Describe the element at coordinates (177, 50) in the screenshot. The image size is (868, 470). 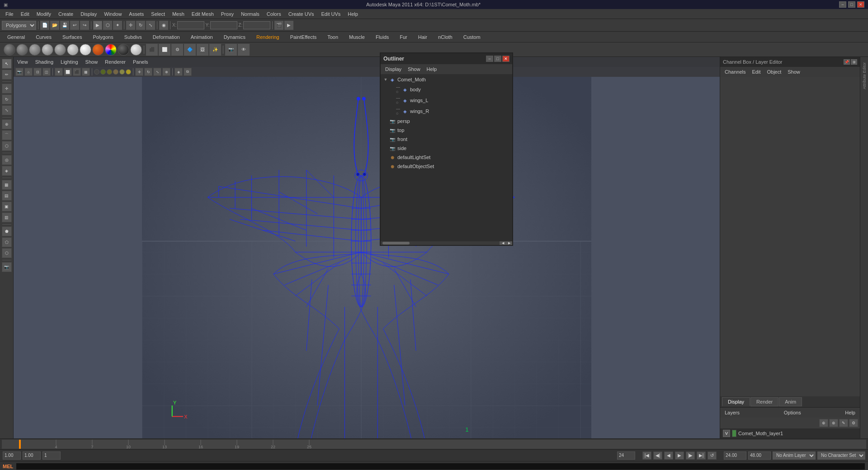
I see `render-settings-btn: ⚙` at that location.